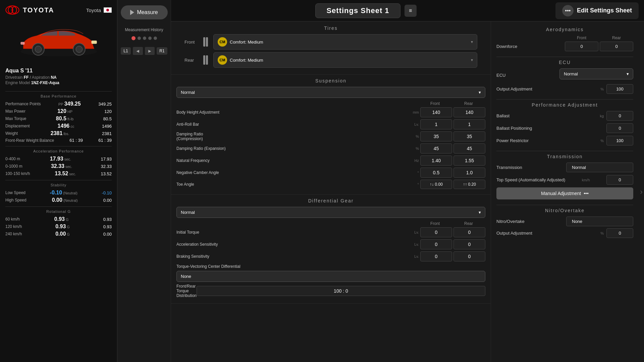  I want to click on power-restrictor-unit: %, so click(602, 141).